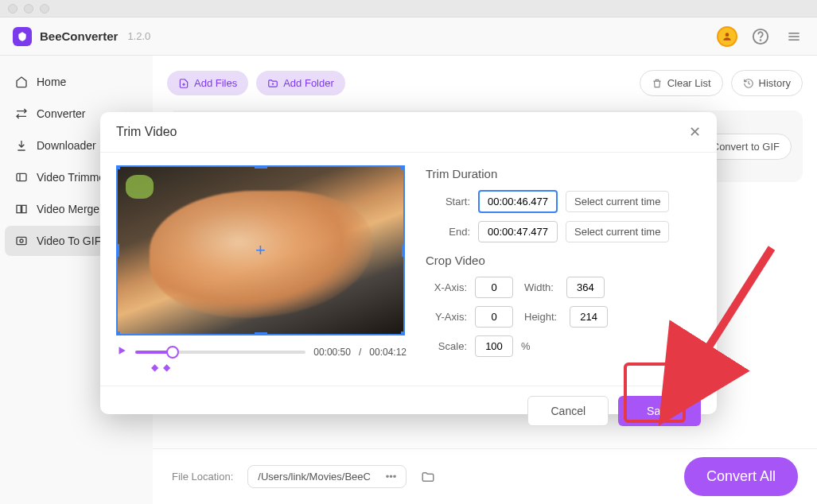 Image resolution: width=817 pixels, height=504 pixels. What do you see at coordinates (138, 37) in the screenshot?
I see `app-version: 1.2.0` at bounding box center [138, 37].